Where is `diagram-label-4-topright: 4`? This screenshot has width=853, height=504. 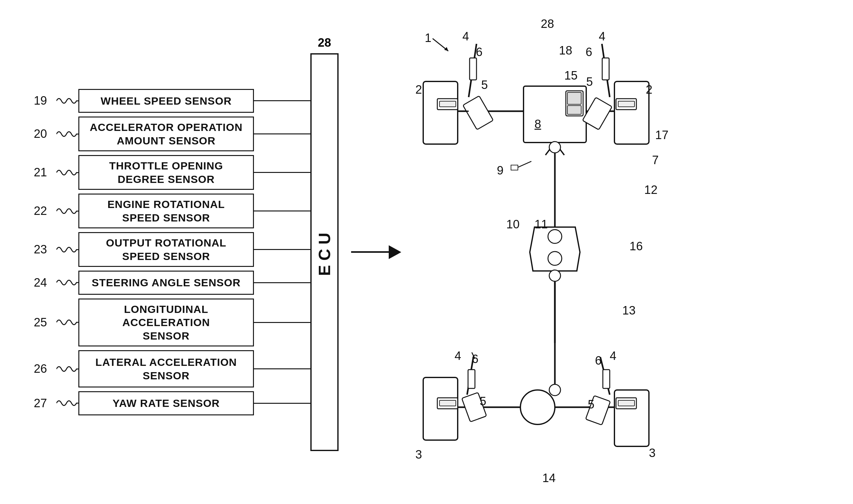 diagram-label-4-topright: 4 is located at coordinates (602, 37).